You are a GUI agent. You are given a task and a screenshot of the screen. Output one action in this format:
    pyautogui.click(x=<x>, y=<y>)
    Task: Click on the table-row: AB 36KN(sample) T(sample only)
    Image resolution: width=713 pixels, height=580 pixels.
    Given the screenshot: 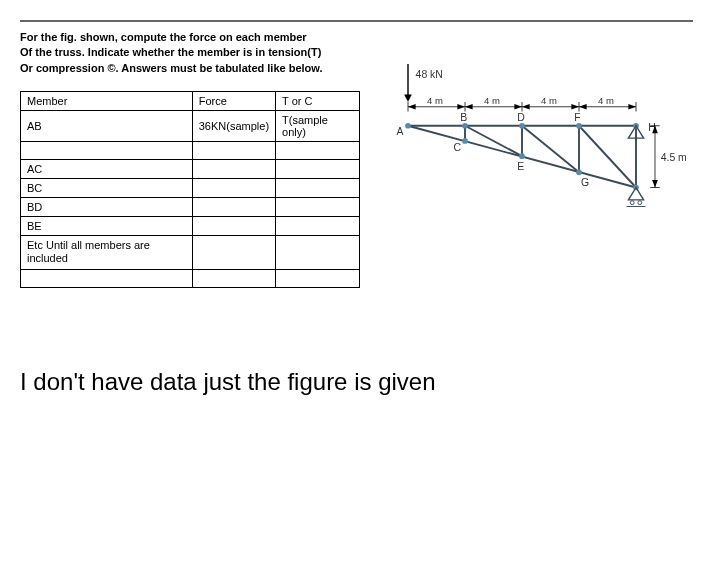 What is the action you would take?
    pyautogui.click(x=190, y=126)
    